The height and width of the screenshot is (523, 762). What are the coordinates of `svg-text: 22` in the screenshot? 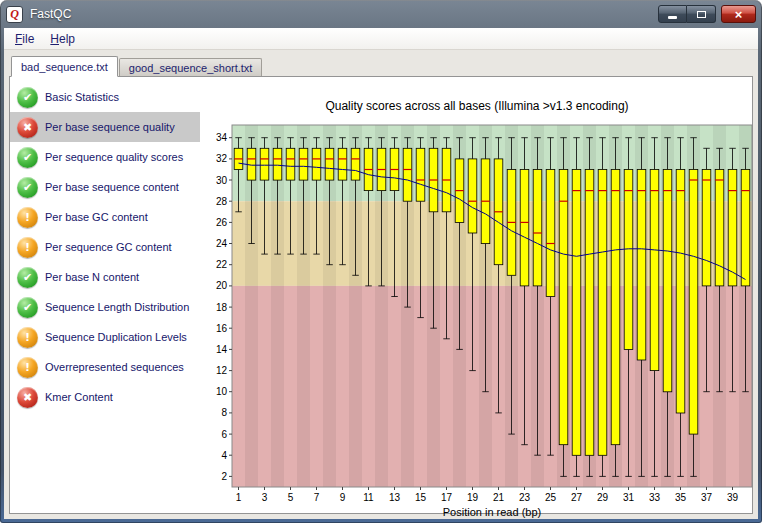 It's located at (222, 264).